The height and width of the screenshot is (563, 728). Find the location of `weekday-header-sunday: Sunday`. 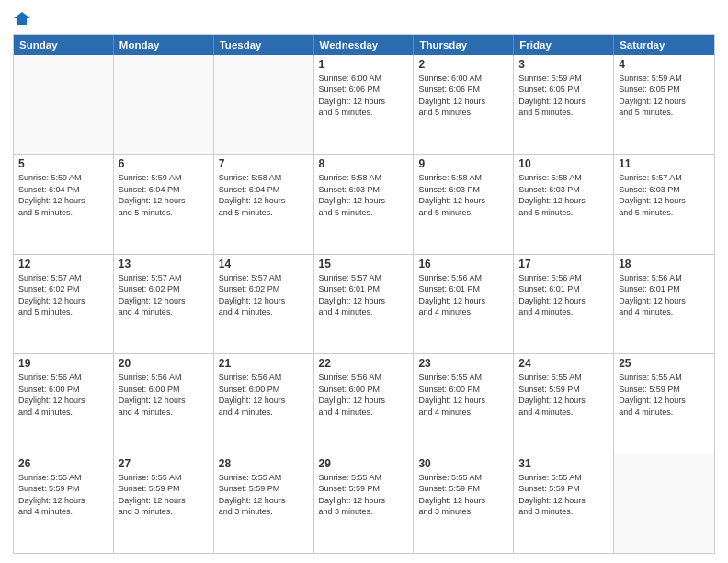

weekday-header-sunday: Sunday is located at coordinates (64, 45).